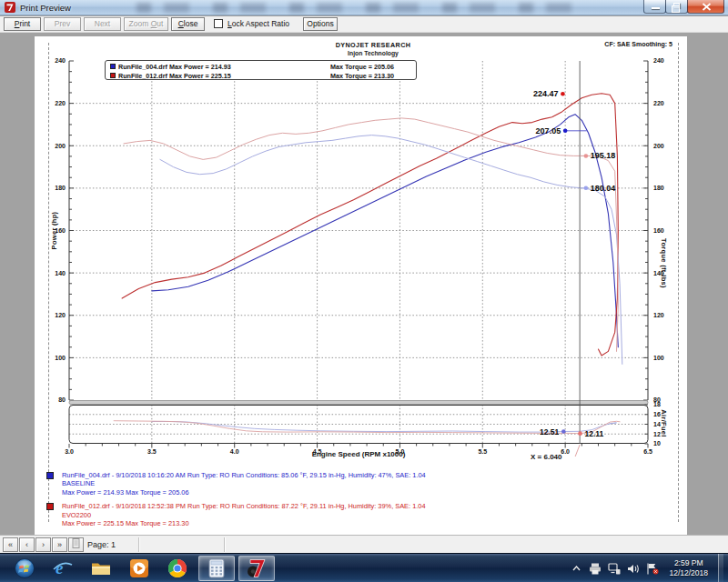 The image size is (728, 582). Describe the element at coordinates (60, 104) in the screenshot. I see `tick-label-power: 220` at that location.